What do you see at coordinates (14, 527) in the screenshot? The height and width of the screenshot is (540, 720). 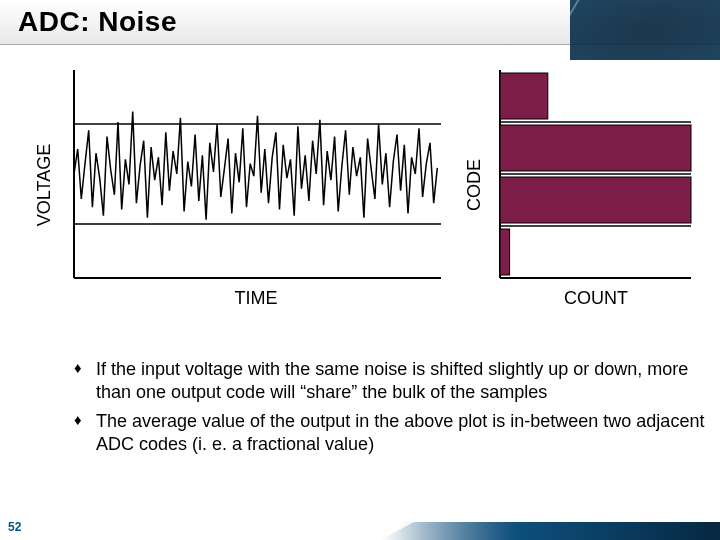 I see `page-number: 52` at bounding box center [14, 527].